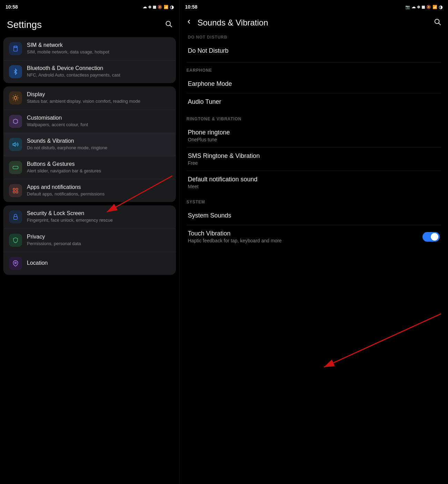 The width and height of the screenshot is (448, 484). I want to click on phone-ringtone-item: Phone ringtone OnePlus tune, so click(314, 136).